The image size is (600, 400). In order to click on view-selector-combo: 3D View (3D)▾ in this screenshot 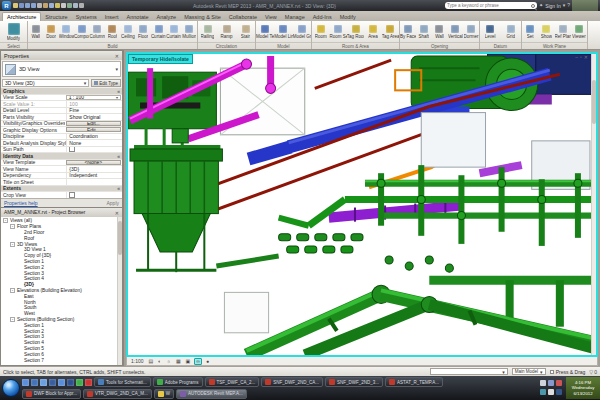, I will do `click(46, 83)`.